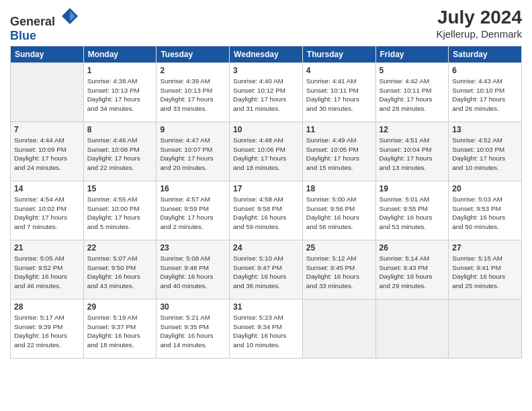 This screenshot has height=411, width=532. I want to click on calendar-cell: 24Sunrise: 5:10 AM Sunset: 9:47 PM Dayli…, so click(266, 270).